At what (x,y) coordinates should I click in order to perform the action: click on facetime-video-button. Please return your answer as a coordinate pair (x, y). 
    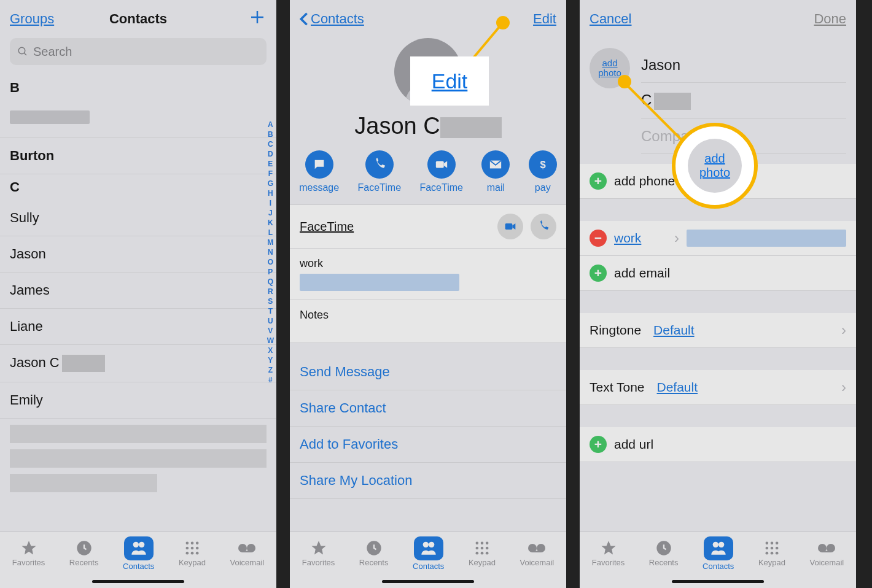
    Looking at the image, I should click on (510, 226).